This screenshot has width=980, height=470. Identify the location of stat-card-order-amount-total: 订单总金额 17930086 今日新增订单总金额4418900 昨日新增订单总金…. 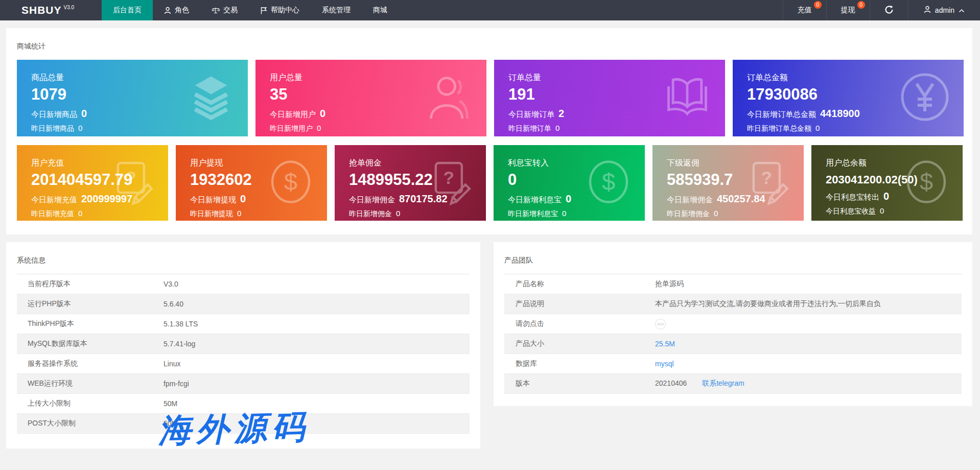
(848, 98).